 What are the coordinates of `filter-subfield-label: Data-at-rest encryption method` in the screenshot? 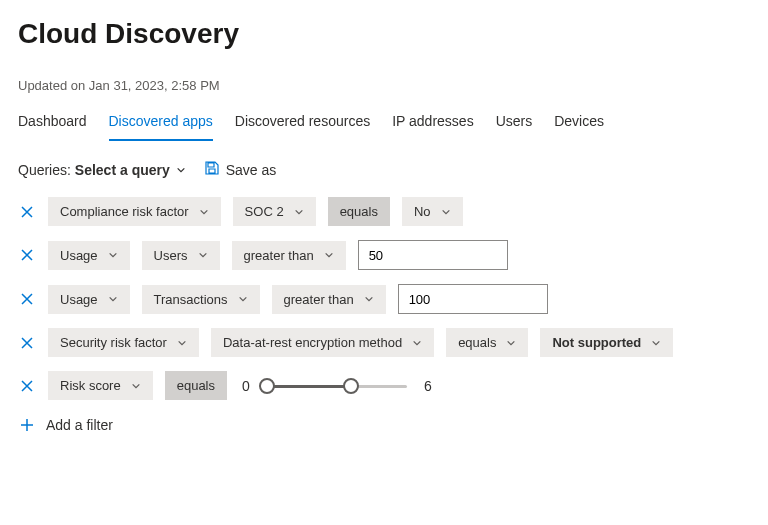 It's located at (312, 342).